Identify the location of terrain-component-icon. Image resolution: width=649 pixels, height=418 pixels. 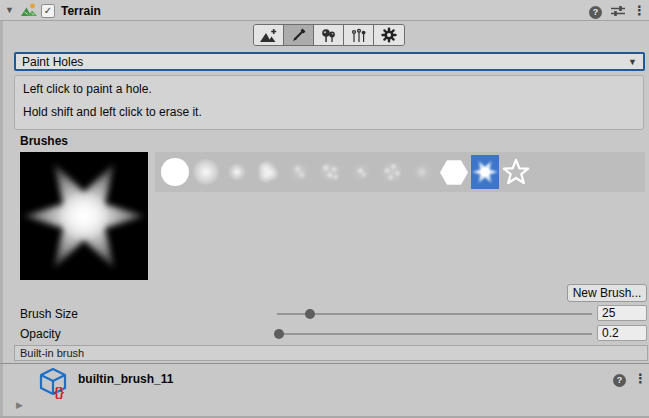
(30, 12).